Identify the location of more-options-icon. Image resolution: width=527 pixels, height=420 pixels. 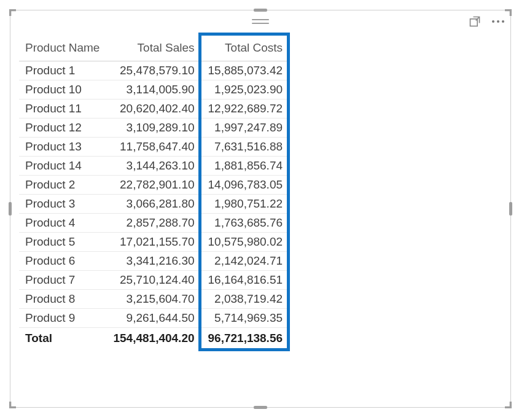
(498, 21).